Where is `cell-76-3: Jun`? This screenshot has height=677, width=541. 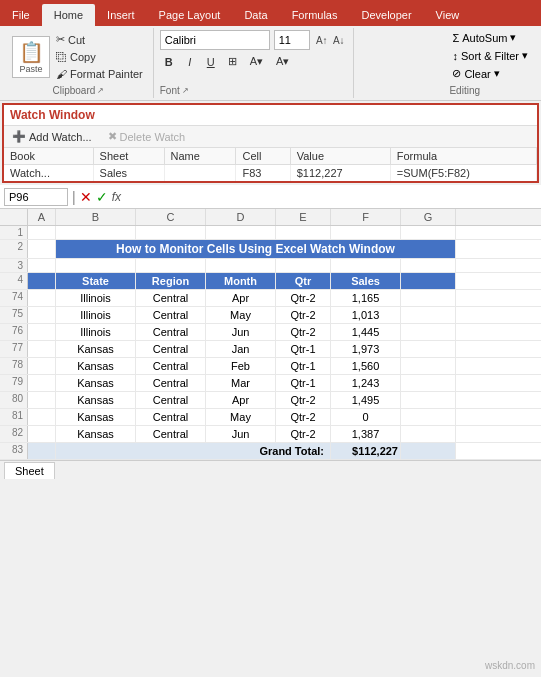
cell-76-3: Jun is located at coordinates (241, 332).